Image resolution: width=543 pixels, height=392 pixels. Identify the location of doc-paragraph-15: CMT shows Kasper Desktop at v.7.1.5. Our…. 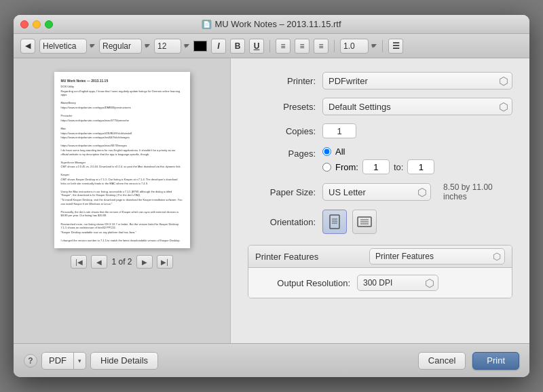
(122, 182).